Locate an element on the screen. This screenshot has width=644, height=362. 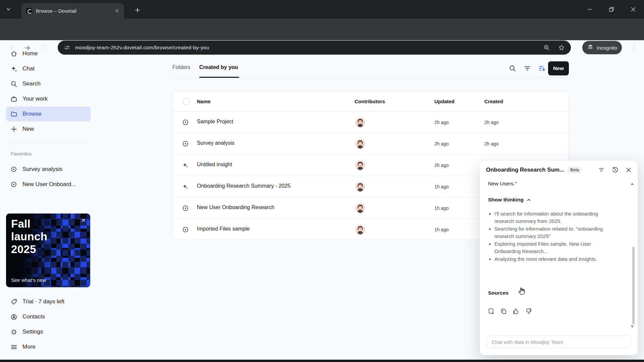
show-thinking-label: Show thinking is located at coordinates (506, 200).